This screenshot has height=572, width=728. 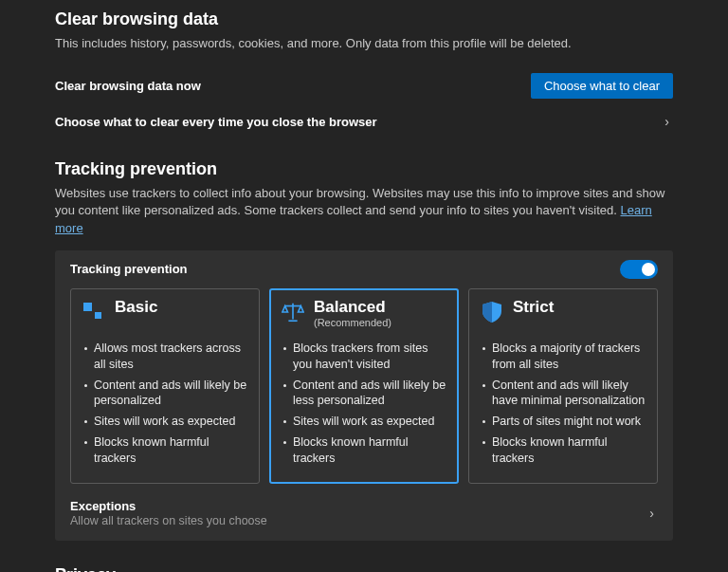 What do you see at coordinates (169, 507) in the screenshot?
I see `exceptions-title: Exceptions` at bounding box center [169, 507].